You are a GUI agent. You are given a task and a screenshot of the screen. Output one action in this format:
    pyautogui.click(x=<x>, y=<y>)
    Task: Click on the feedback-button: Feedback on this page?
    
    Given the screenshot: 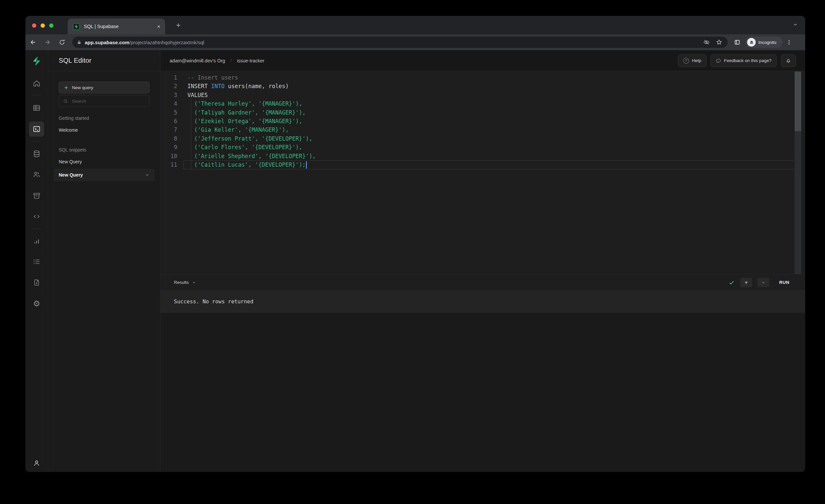 What is the action you would take?
    pyautogui.click(x=744, y=61)
    